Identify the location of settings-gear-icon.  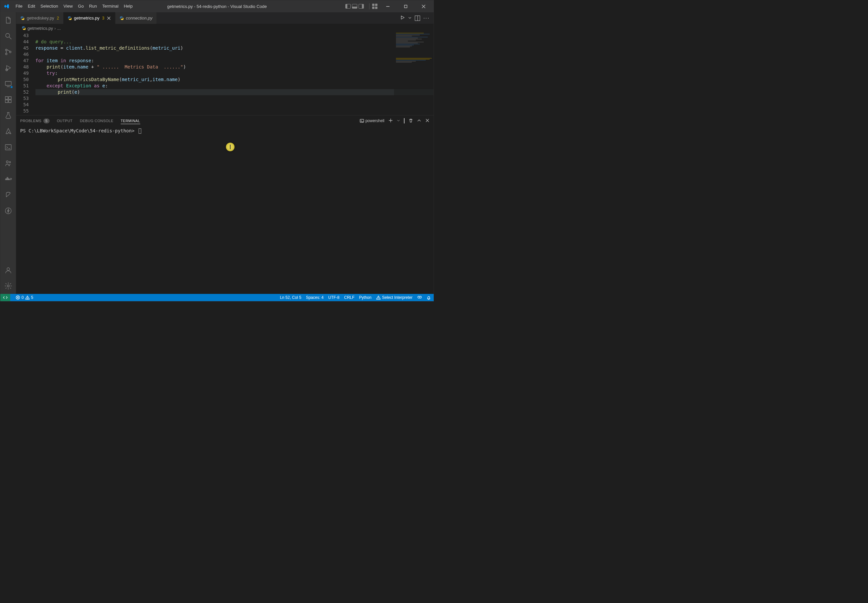
(8, 286).